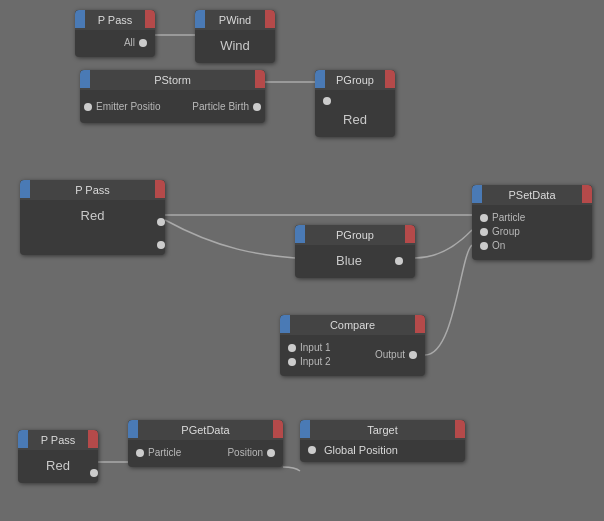 The image size is (604, 521). What do you see at coordinates (206, 430) in the screenshot?
I see `pgetdata-title: PGetData` at bounding box center [206, 430].